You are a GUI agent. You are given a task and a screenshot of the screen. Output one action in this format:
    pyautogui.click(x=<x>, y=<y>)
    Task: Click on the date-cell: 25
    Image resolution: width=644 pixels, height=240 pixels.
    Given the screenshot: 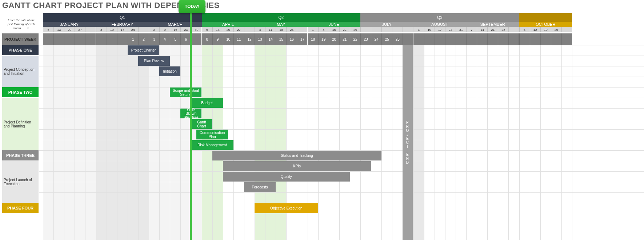 What is the action you would take?
    pyautogui.click(x=292, y=30)
    